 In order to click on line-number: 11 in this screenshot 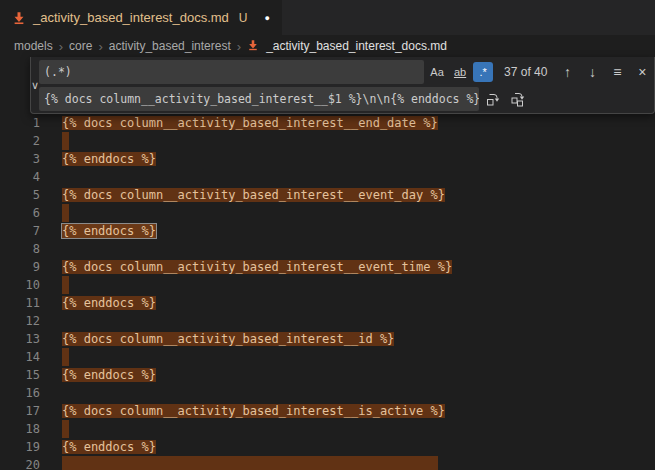, I will do `click(20, 303)`.